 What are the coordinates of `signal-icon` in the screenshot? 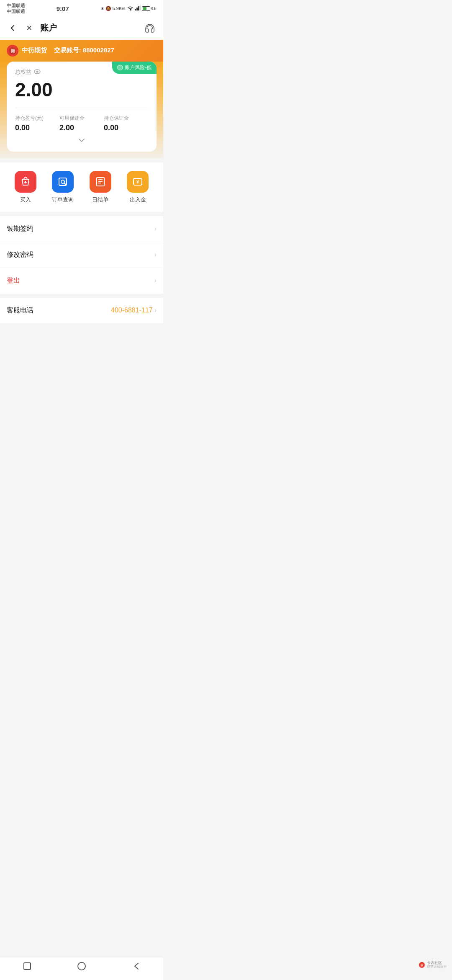 It's located at (138, 8).